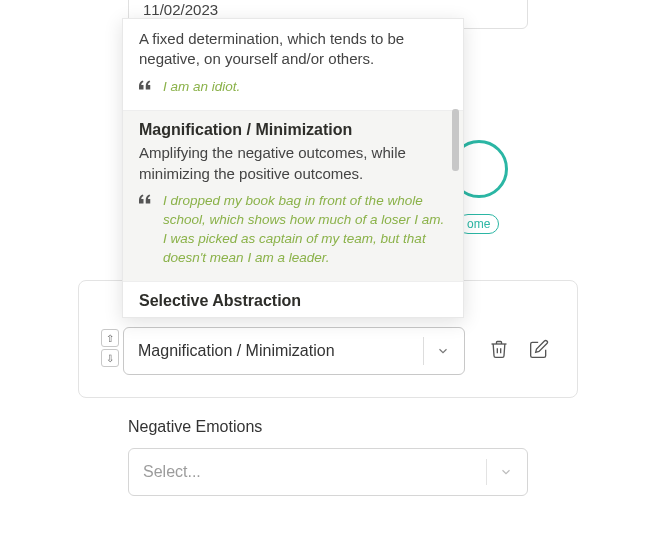 Image resolution: width=657 pixels, height=539 pixels. What do you see at coordinates (456, 140) in the screenshot?
I see `scrollbar-thumb` at bounding box center [456, 140].